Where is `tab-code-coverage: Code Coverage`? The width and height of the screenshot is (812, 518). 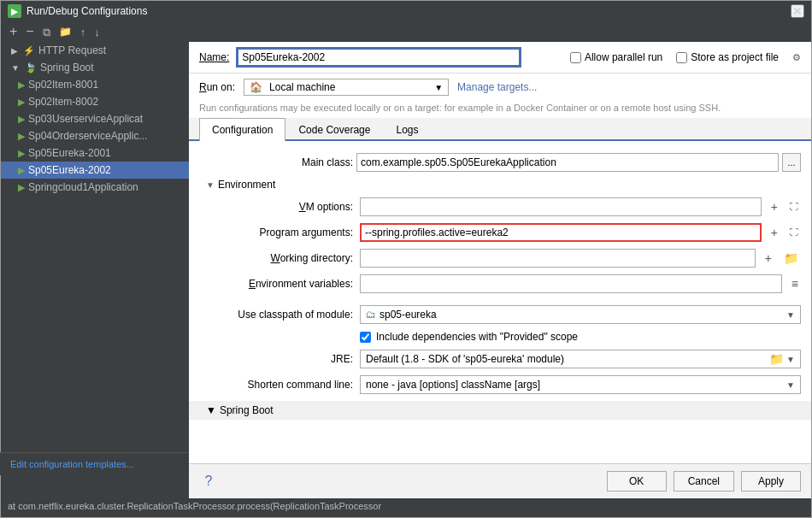
tab-code-coverage: Code Coverage is located at coordinates (334, 130).